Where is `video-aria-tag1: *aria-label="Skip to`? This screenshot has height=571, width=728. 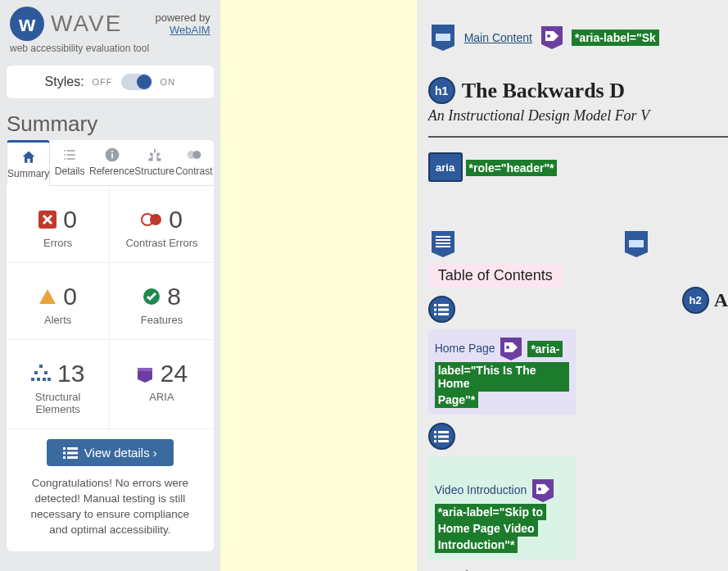 video-aria-tag1: *aria-label="Skip to is located at coordinates (491, 512).